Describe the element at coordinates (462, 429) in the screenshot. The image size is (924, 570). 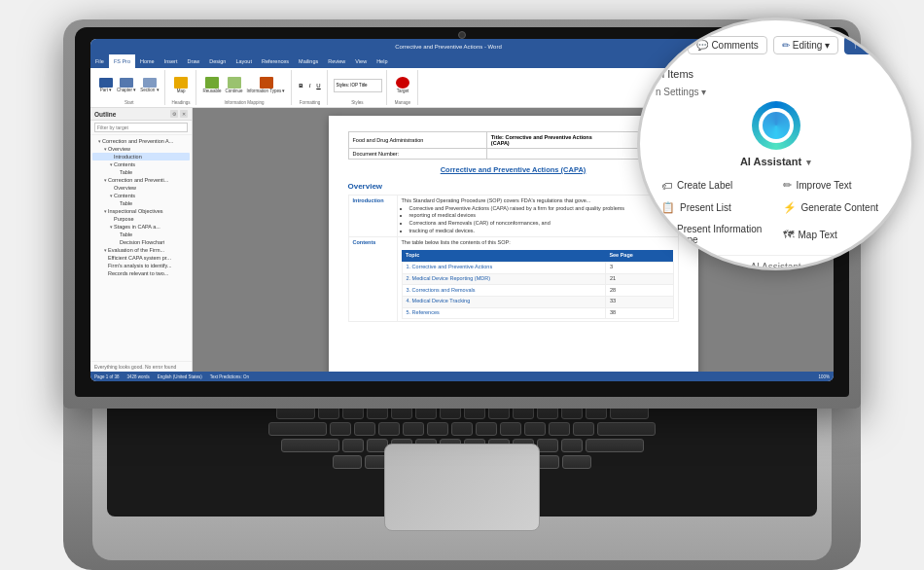
I see `key-row` at that location.